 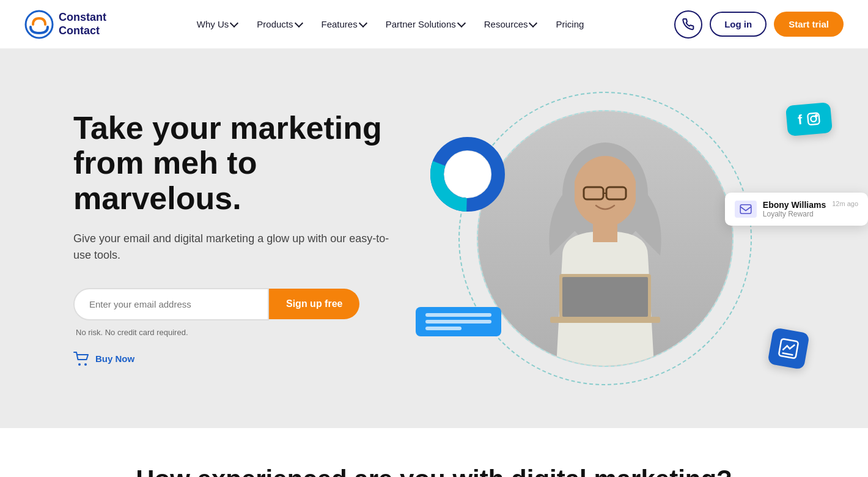 What do you see at coordinates (344, 24) in the screenshot?
I see `nav-item-features: Features` at bounding box center [344, 24].